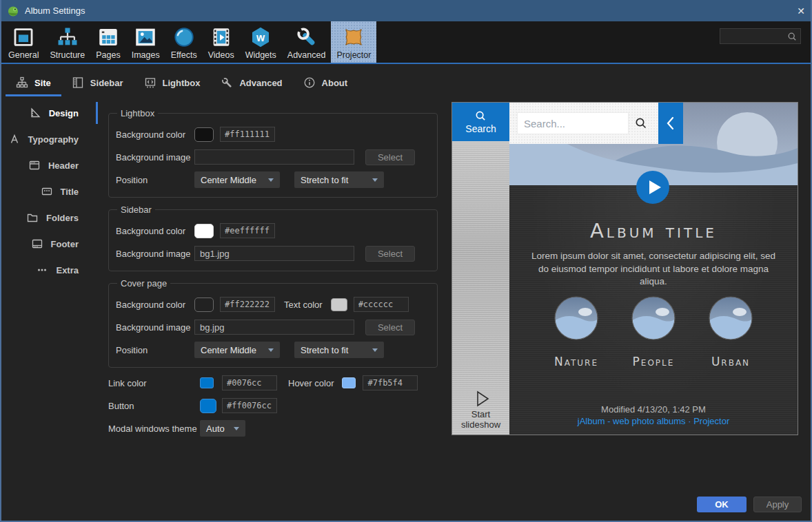 Image resolution: width=812 pixels, height=522 pixels. What do you see at coordinates (760, 36) in the screenshot?
I see `toolbar-search-box` at bounding box center [760, 36].